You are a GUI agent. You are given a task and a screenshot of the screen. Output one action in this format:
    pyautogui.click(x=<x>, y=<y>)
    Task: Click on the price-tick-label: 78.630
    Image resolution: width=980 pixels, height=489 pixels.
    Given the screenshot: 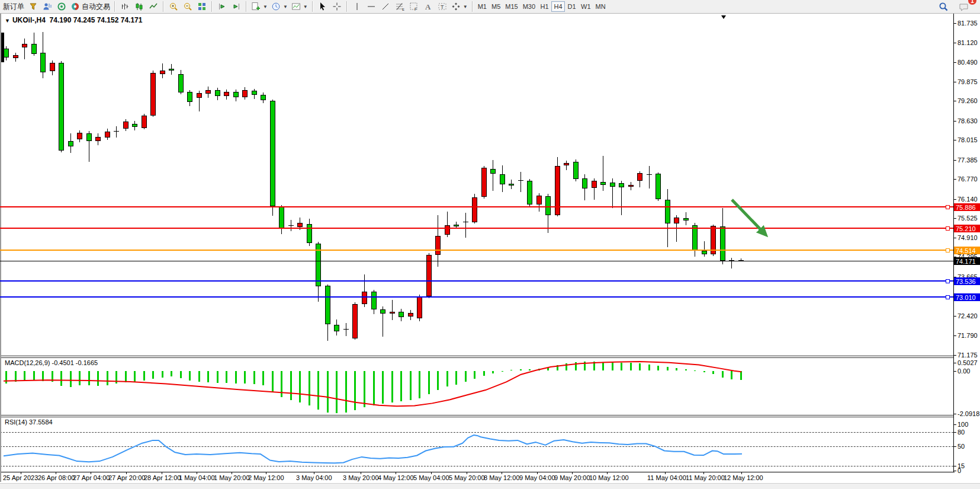 What is the action you would take?
    pyautogui.click(x=968, y=121)
    